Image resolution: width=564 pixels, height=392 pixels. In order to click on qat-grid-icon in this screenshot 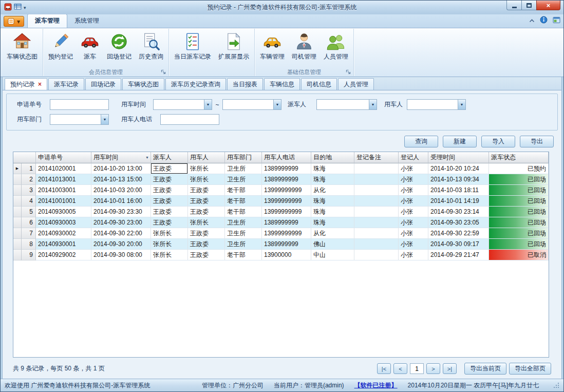, I will do `click(17, 7)`.